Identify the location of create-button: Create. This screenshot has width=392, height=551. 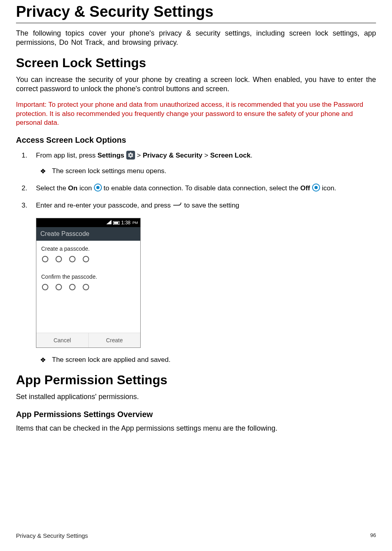
(115, 340).